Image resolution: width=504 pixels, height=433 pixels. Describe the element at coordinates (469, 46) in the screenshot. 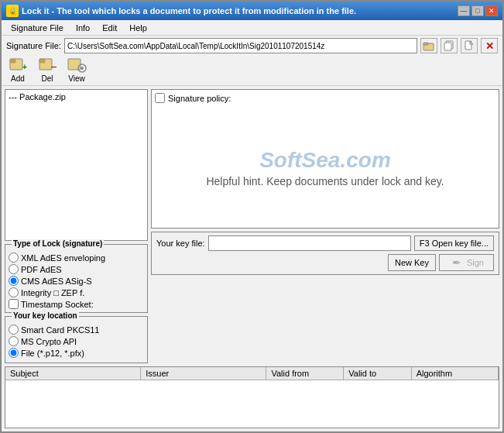

I see `doc-button` at that location.